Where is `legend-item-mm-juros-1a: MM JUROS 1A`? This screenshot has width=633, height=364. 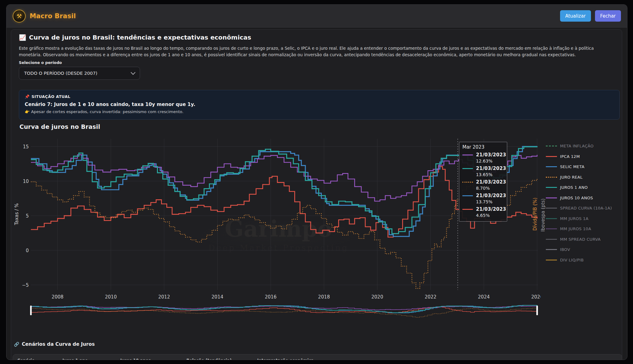
legend-item-mm-juros-1a: MM JUROS 1A is located at coordinates (579, 219).